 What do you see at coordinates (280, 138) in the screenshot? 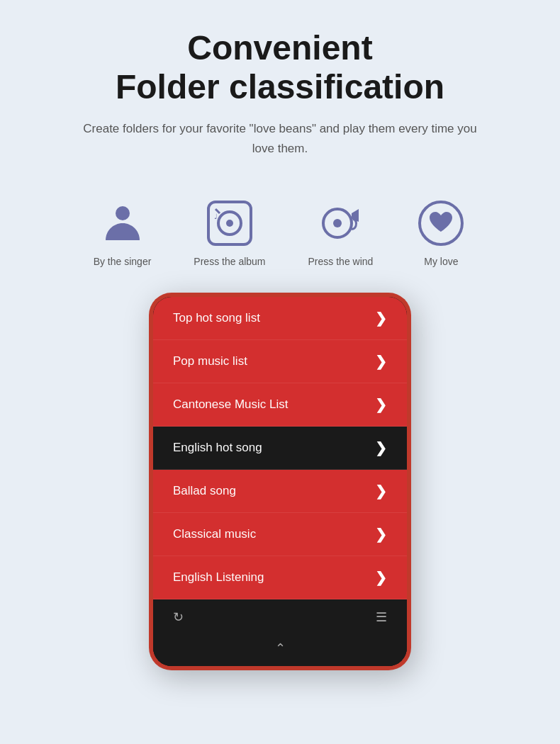
I see `subtitle-text: Create folders for your favorite "love b…` at bounding box center [280, 138].